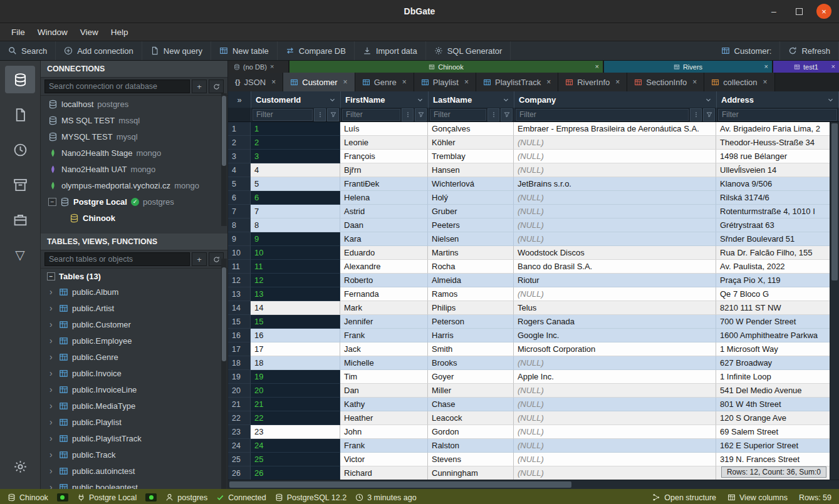  What do you see at coordinates (471, 363) in the screenshot?
I see `table-cell: Brooks` at bounding box center [471, 363].